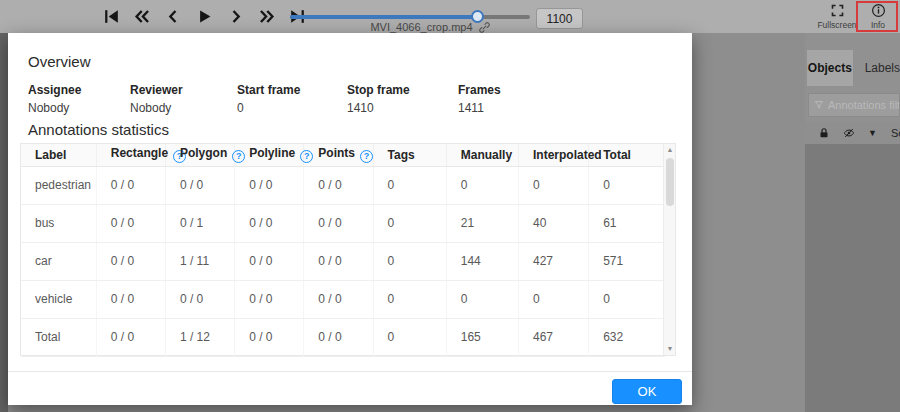 This screenshot has width=900, height=412. I want to click on fullscreen-button: Fullscreen, so click(837, 18).